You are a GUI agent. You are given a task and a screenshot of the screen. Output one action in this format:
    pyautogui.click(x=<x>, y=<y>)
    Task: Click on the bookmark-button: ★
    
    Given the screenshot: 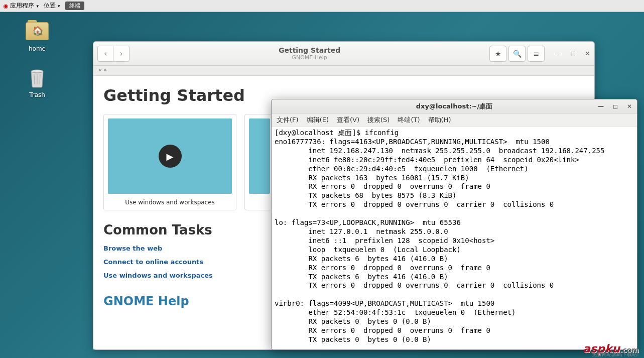 What is the action you would take?
    pyautogui.click(x=498, y=54)
    